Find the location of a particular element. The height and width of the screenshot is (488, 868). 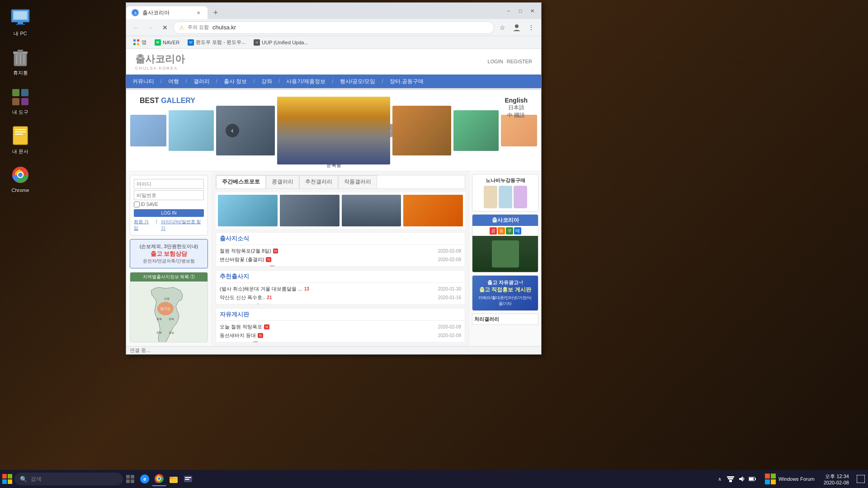

taskbar-ie: e is located at coordinates (145, 479).